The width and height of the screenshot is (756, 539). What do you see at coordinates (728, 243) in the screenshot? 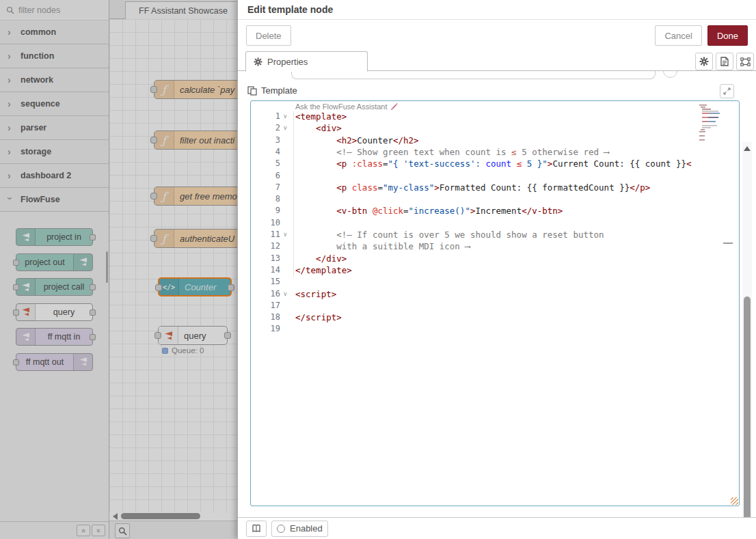
I see `overview-ruler-mark` at bounding box center [728, 243].